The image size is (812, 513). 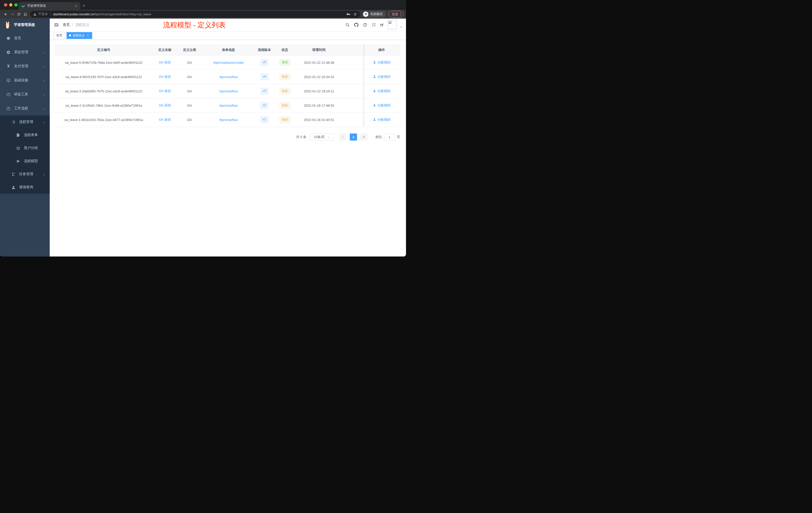 What do you see at coordinates (203, 5) in the screenshot?
I see `browser-titlebar: 芋道管理系统 × +` at bounding box center [203, 5].